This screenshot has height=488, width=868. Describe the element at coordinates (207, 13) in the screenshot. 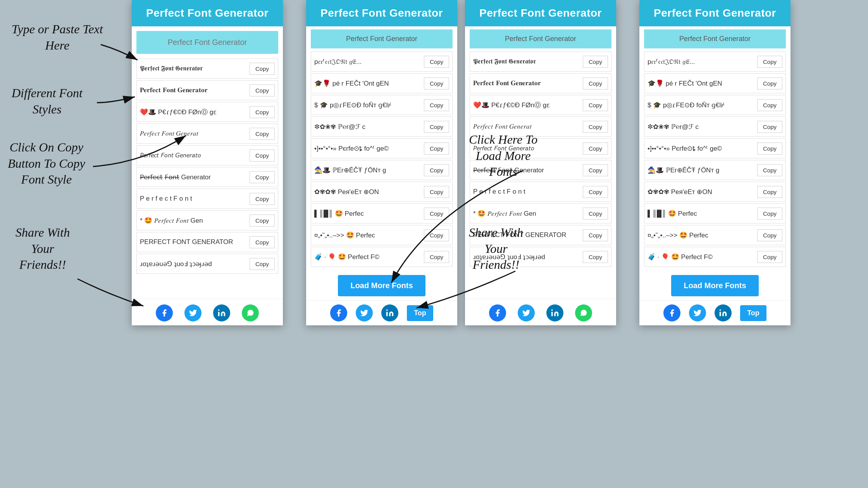

I see `left-panel-title: Perfect Font Generator` at that location.